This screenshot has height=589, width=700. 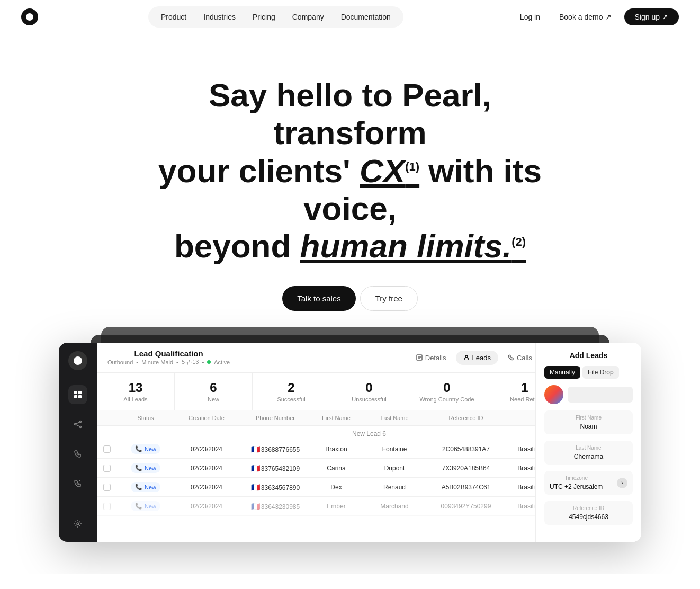 What do you see at coordinates (168, 354) in the screenshot?
I see `campaign-title: Lead Qualification` at bounding box center [168, 354].